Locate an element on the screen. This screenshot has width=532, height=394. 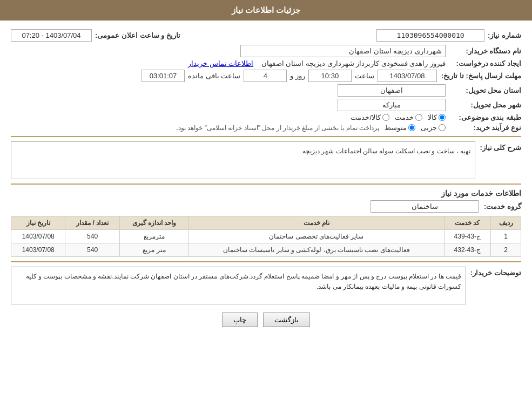
category-kala-label: کالا is located at coordinates (432, 118).